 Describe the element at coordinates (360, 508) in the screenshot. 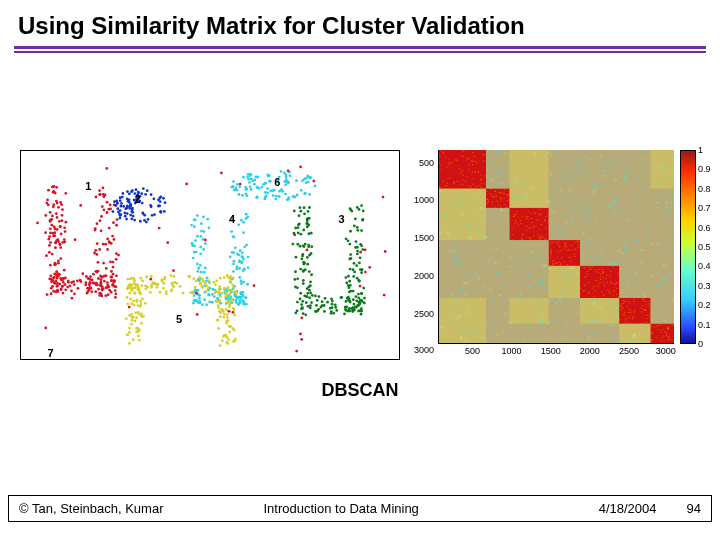

I see `slide-footer: © Tan, Steinbach, Kumar Introduction to …` at that location.